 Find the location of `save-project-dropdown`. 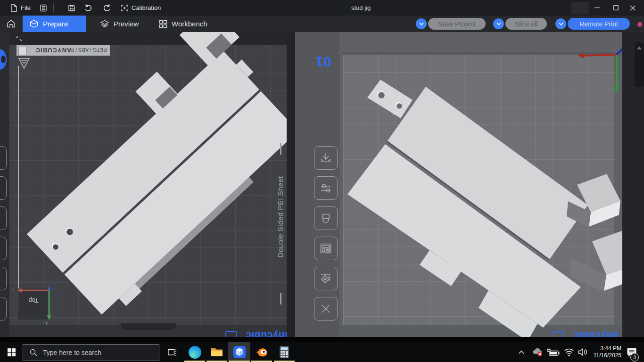

save-project-dropdown is located at coordinates (421, 24).